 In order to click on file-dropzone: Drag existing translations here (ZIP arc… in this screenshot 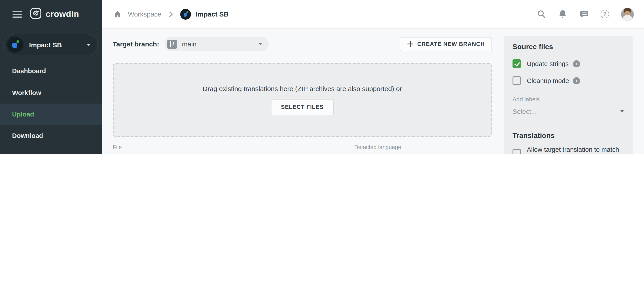, I will do `click(302, 100)`.